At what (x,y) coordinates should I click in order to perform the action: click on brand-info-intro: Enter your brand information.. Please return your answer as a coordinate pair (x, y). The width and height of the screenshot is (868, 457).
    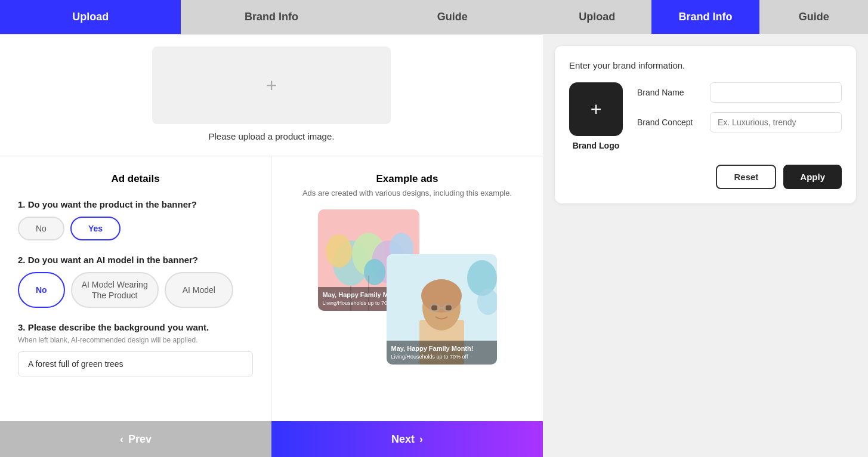
    Looking at the image, I should click on (705, 66).